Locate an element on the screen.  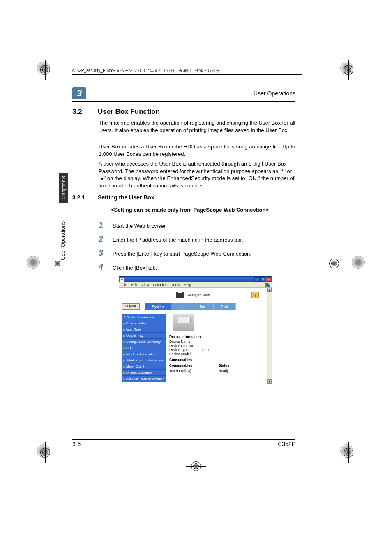
tab-box: Box is located at coordinates (203, 307).